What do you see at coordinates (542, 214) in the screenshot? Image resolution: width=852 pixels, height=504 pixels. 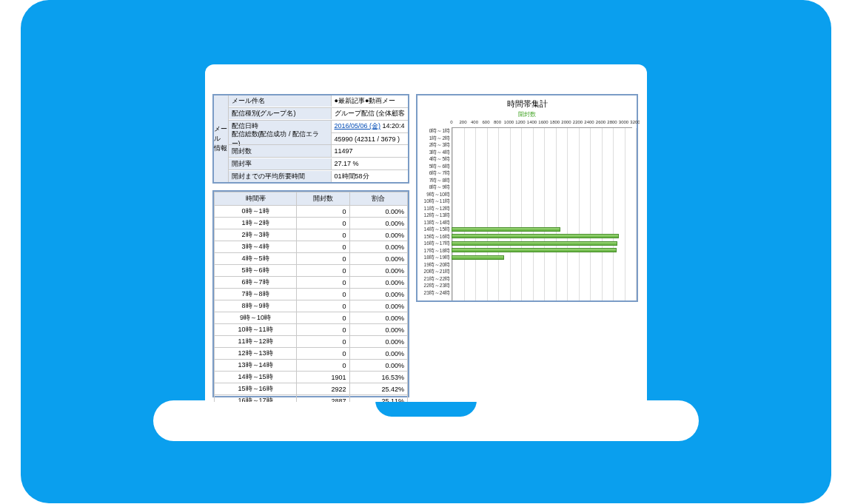 I see `chart-bars` at bounding box center [542, 214].